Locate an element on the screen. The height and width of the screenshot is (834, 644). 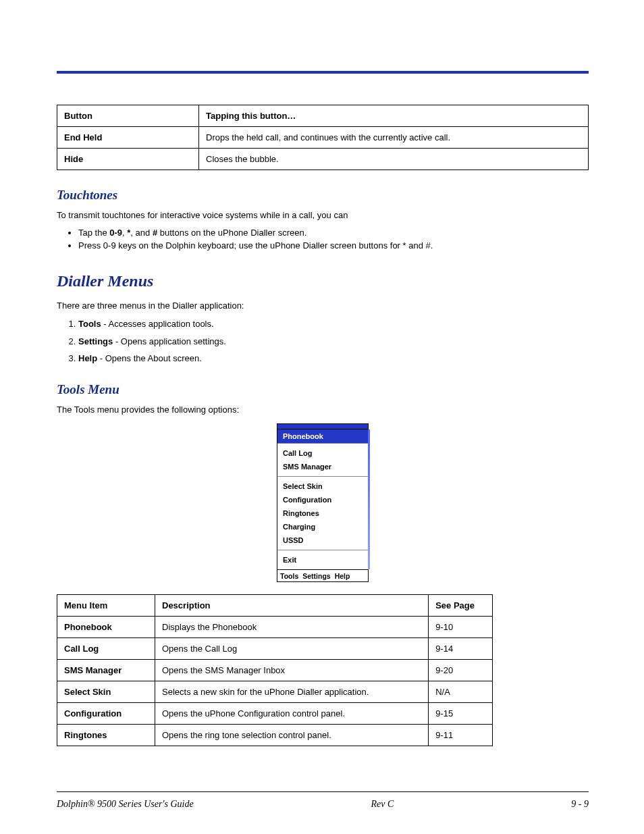
footer-right: 9 - 9 is located at coordinates (580, 804).